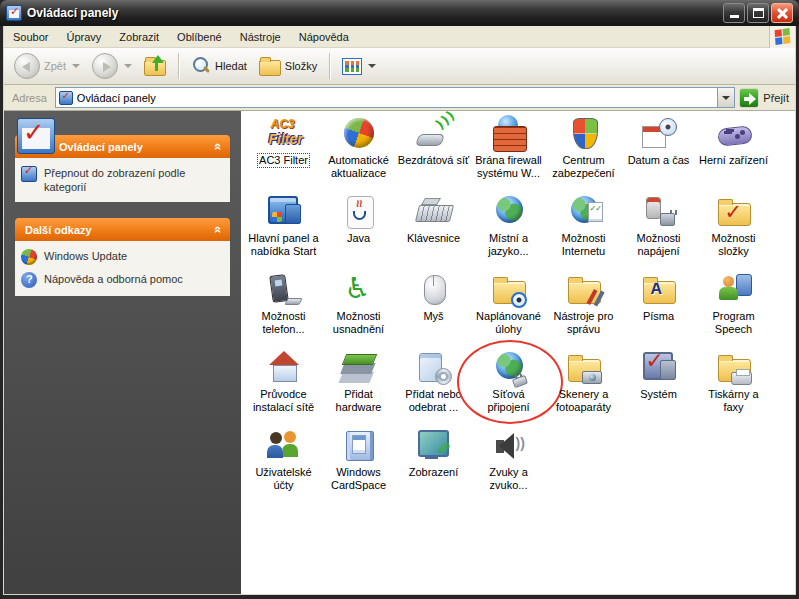 The width and height of the screenshot is (799, 599). What do you see at coordinates (734, 152) in the screenshot?
I see `control-panel-item: Herní zařízení` at bounding box center [734, 152].